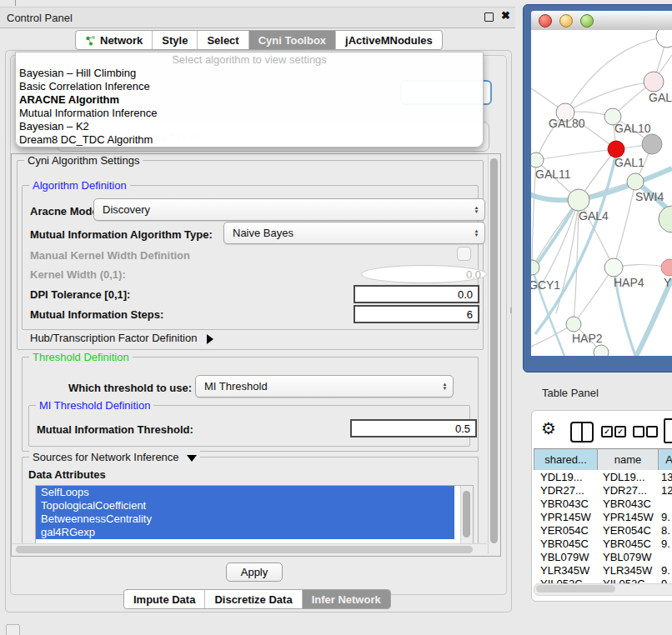  Describe the element at coordinates (489, 17) in the screenshot. I see `float-window-icon` at that location.